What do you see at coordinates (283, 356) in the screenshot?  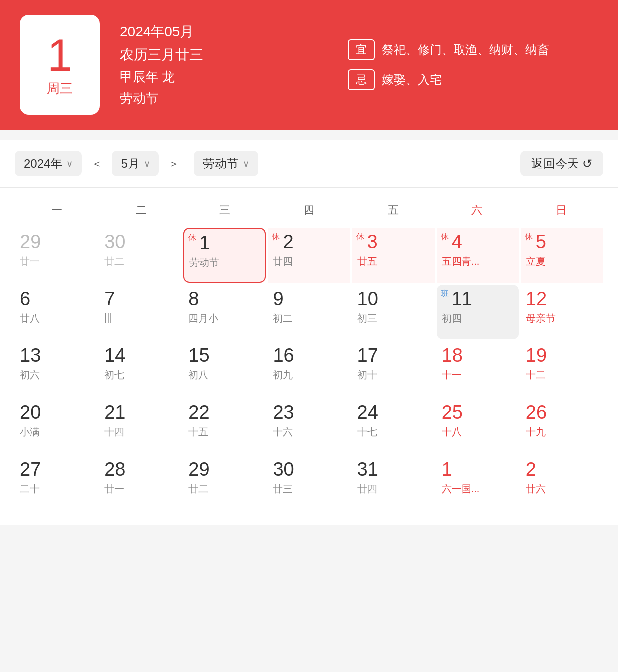 I see `day-number: 16` at bounding box center [283, 356].